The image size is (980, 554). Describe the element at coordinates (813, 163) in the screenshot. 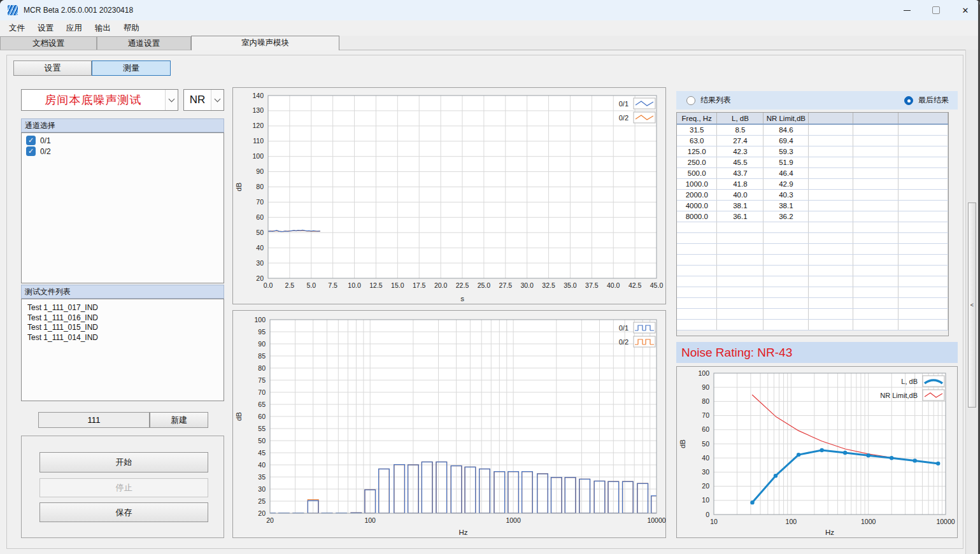

I see `results-table-row: 250.045.551.9` at that location.